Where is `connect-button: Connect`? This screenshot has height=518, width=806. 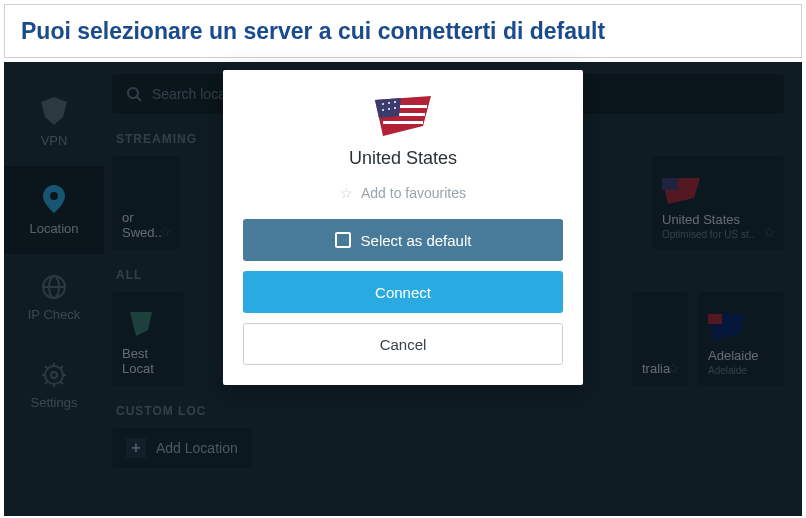
connect-button: Connect is located at coordinates (403, 292).